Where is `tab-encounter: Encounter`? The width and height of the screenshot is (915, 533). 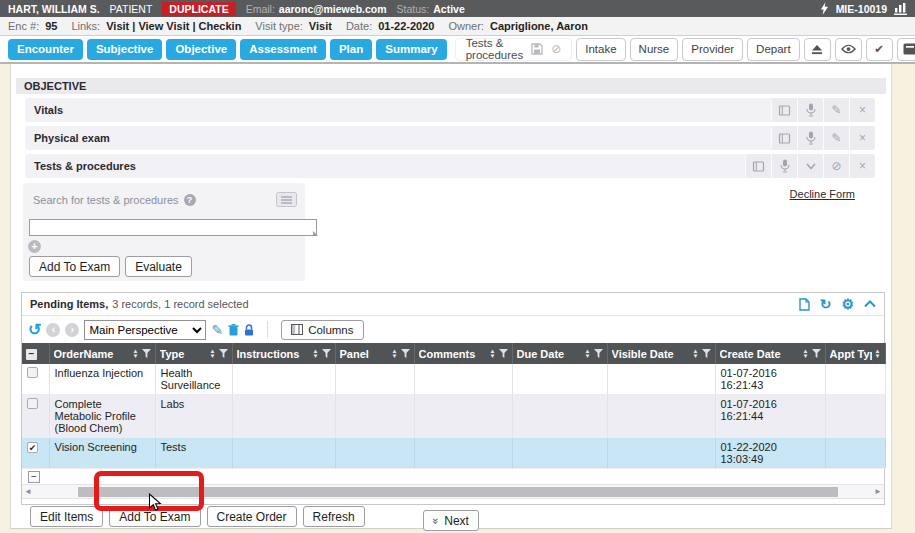 tab-encounter: Encounter is located at coordinates (46, 50).